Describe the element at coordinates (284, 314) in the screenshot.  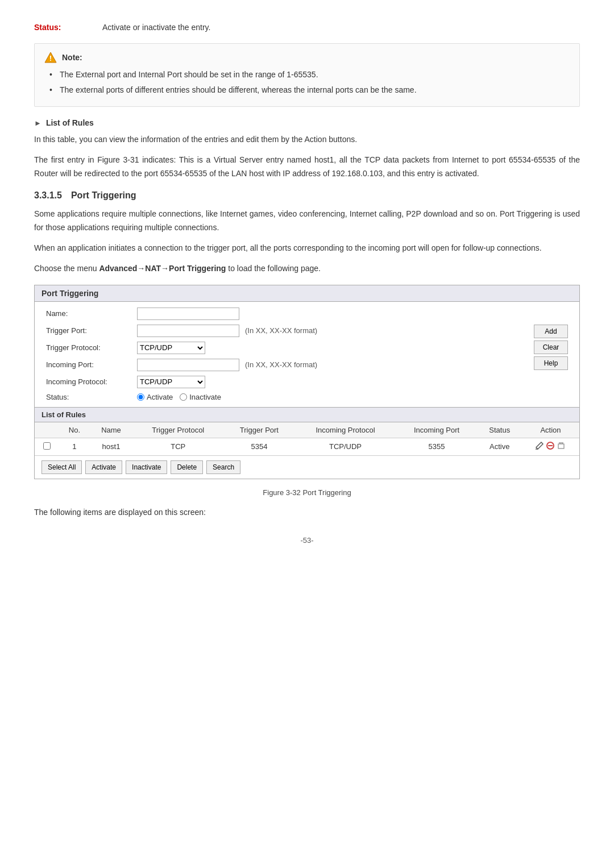
I see `name-row: Name:` at that location.